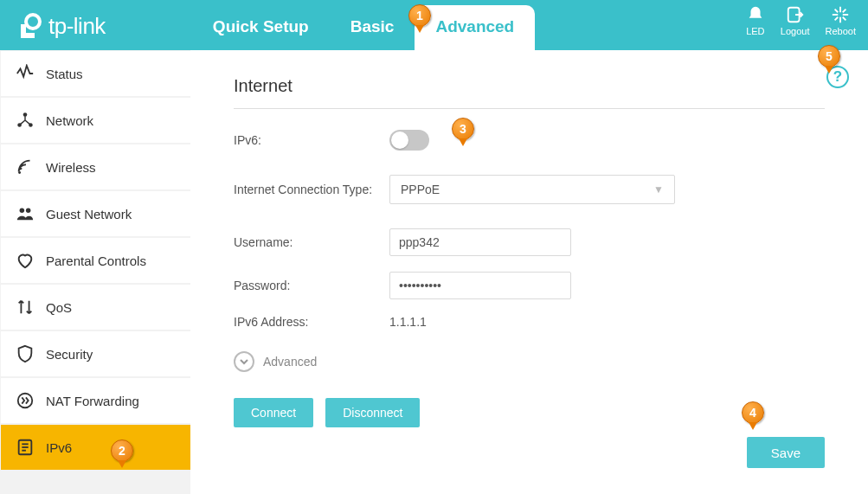  I want to click on sidebar-item-label: Wireless, so click(71, 168).